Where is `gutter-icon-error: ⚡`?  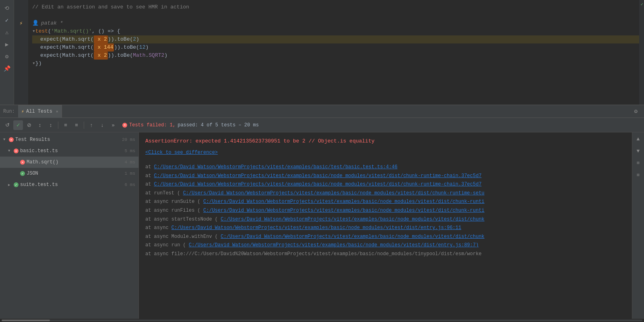 gutter-icon-error: ⚡ is located at coordinates (21, 23).